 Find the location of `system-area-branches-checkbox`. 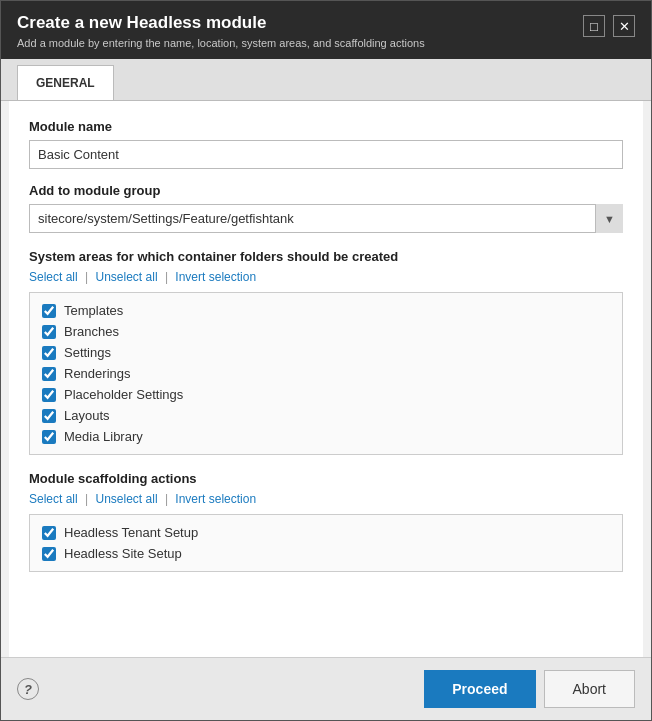

system-area-branches-checkbox is located at coordinates (49, 332).